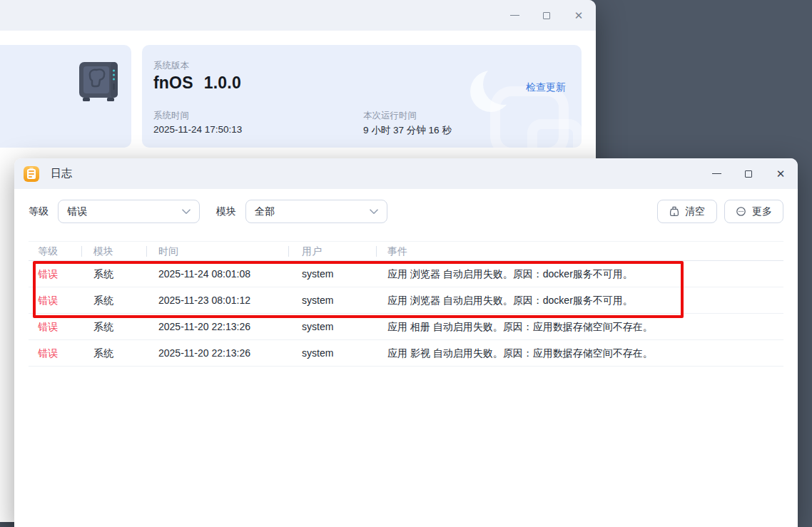  I want to click on log-filter-toolbar: 等级 错误 模块 全部 清空, so click(406, 211).